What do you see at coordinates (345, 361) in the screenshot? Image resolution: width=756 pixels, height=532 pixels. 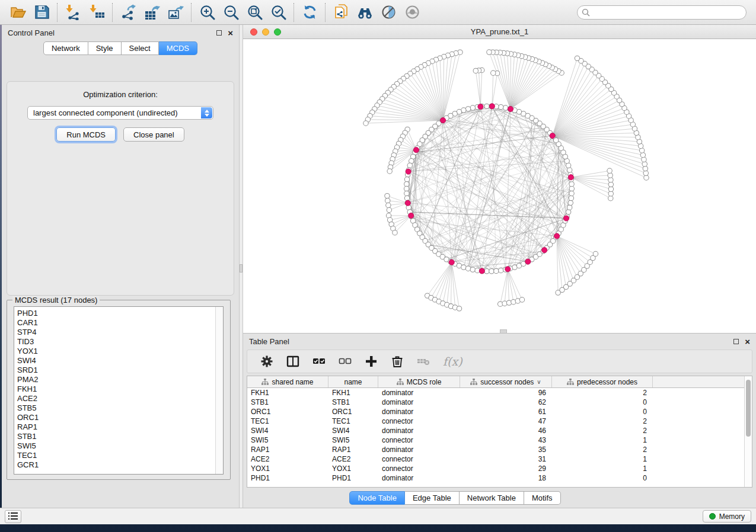 I see `unselect-all-button` at bounding box center [345, 361].